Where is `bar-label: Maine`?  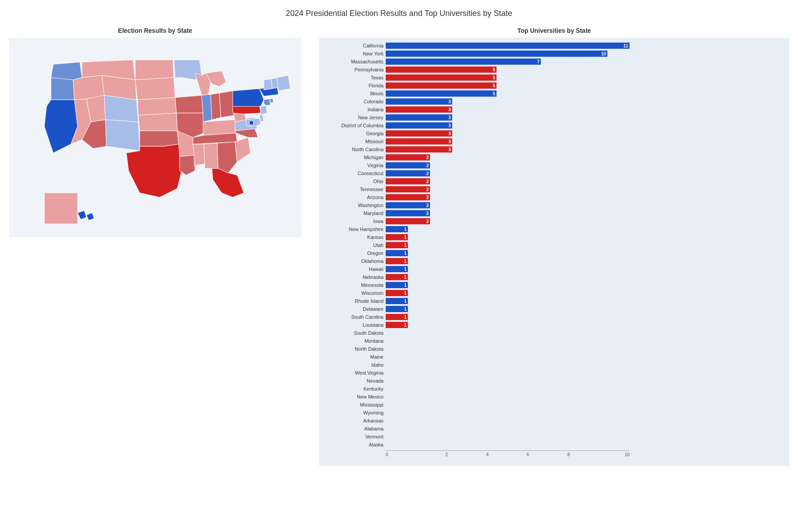 bar-label: Maine is located at coordinates (355, 357).